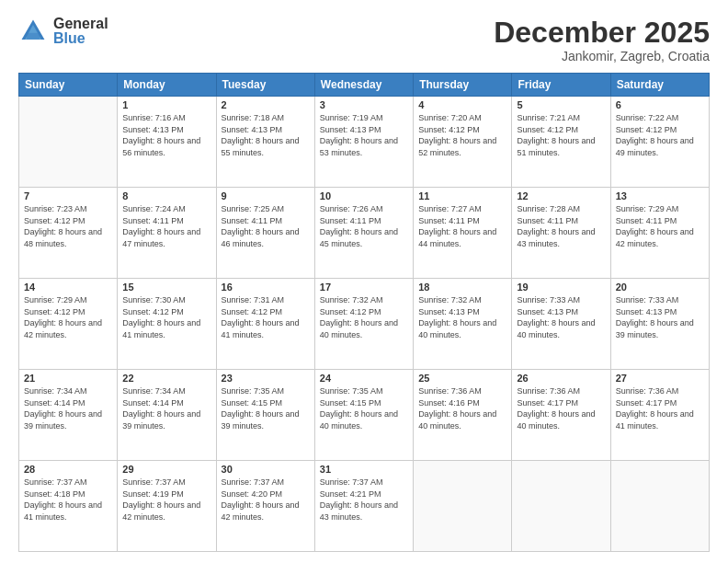 The height and width of the screenshot is (563, 728). Describe the element at coordinates (561, 85) in the screenshot. I see `weekday-header-friday: Friday` at that location.